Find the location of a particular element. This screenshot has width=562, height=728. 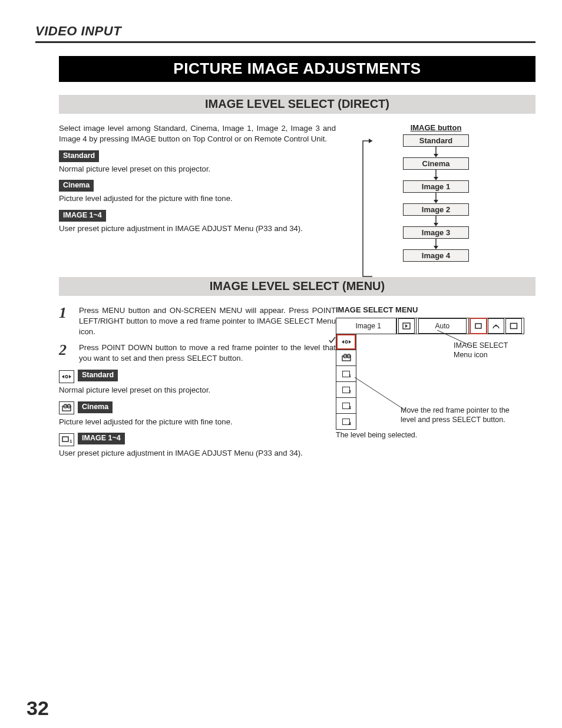

desc-cinema-2: Picture level adjusted for the picture w… is located at coordinates (197, 422).